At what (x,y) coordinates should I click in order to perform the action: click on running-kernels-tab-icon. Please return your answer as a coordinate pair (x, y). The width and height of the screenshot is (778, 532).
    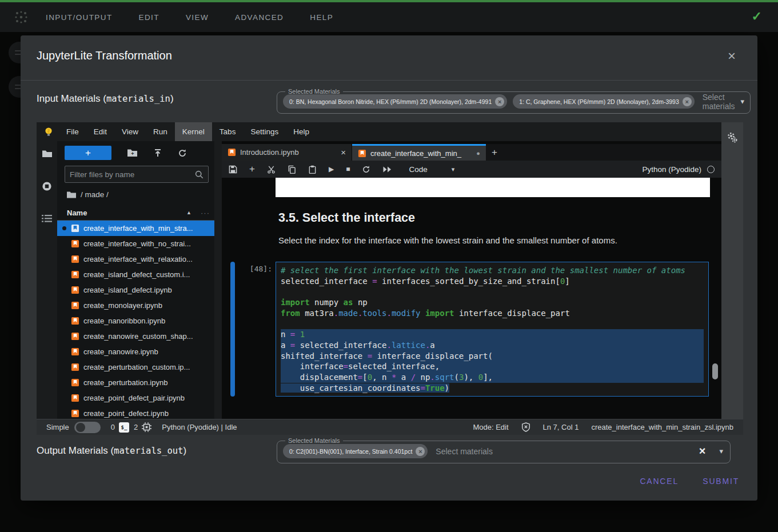
    Looking at the image, I should click on (47, 186).